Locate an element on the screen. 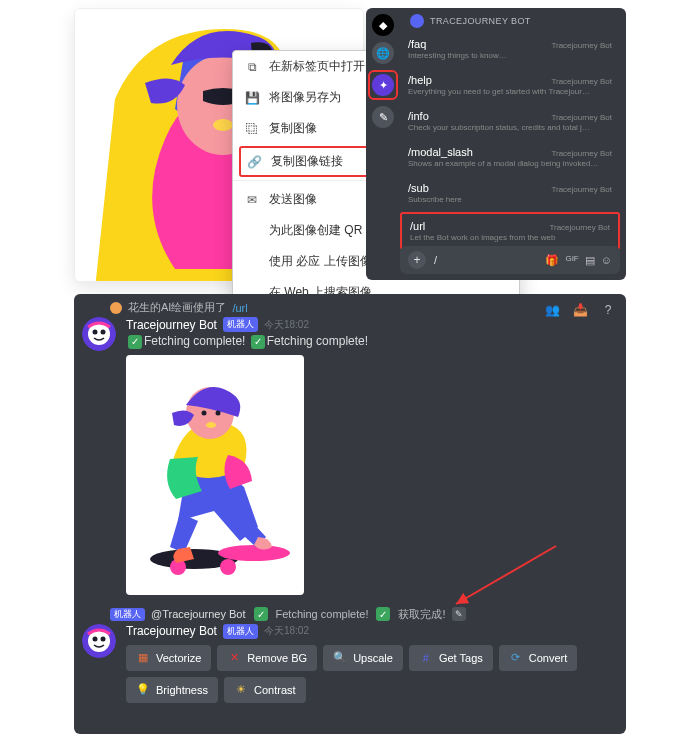 Image resolution: width=700 pixels, height=749 pixels. brightness-icon: 💡 is located at coordinates (143, 690).